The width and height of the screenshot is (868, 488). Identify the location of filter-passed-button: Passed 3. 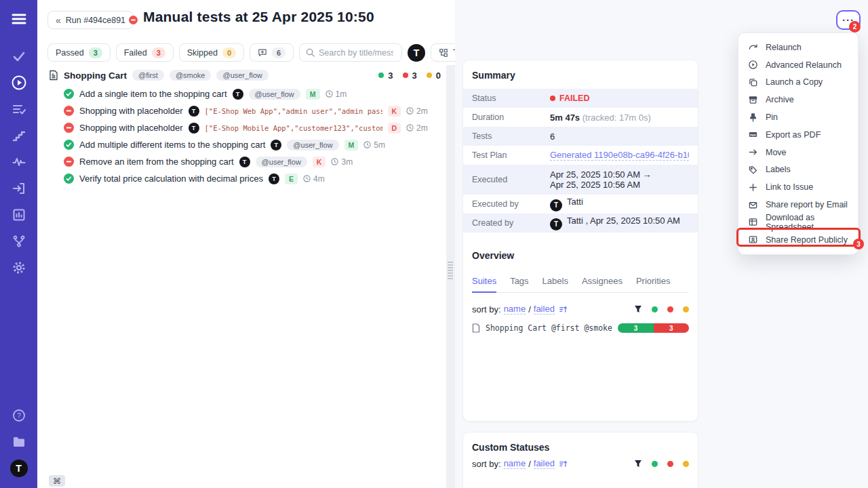
(79, 53).